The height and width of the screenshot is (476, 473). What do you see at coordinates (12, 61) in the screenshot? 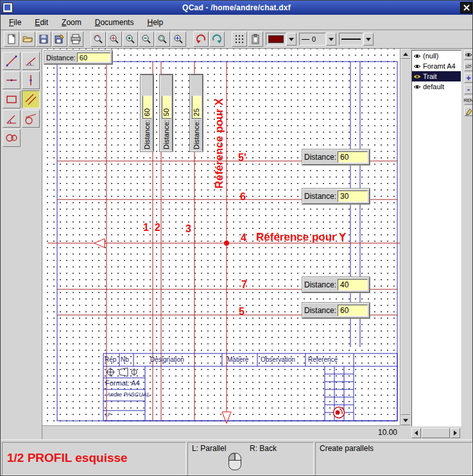
I see `tool-line-two-points` at bounding box center [12, 61].